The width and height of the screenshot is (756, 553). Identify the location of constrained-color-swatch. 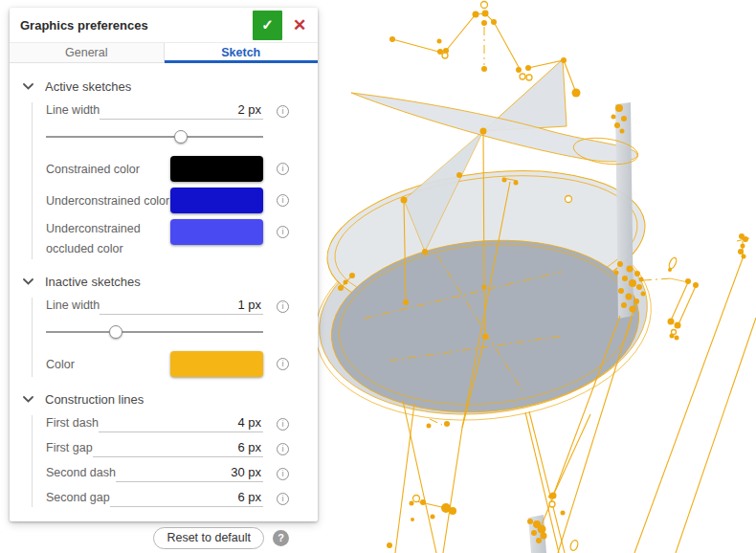
(216, 168).